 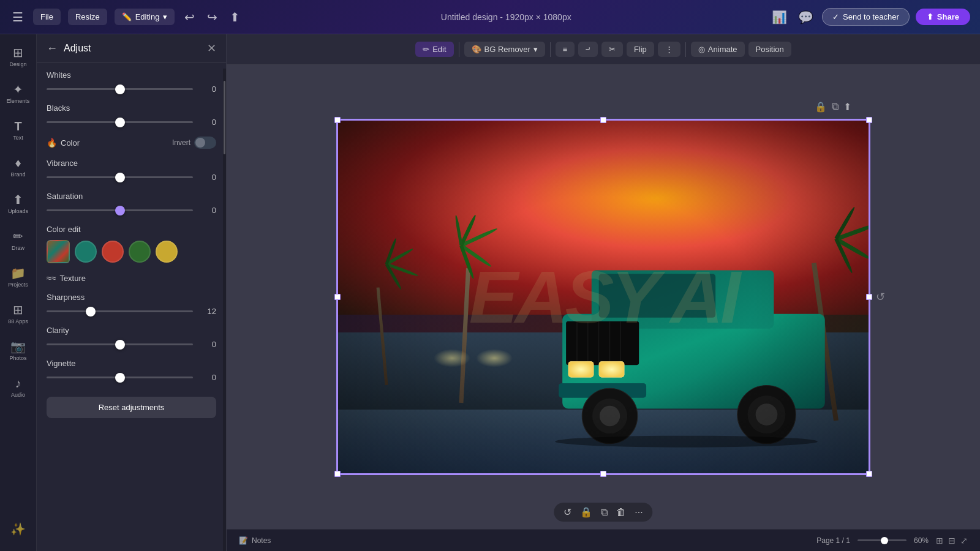 What do you see at coordinates (120, 211) in the screenshot?
I see `saturation-track` at bounding box center [120, 211].